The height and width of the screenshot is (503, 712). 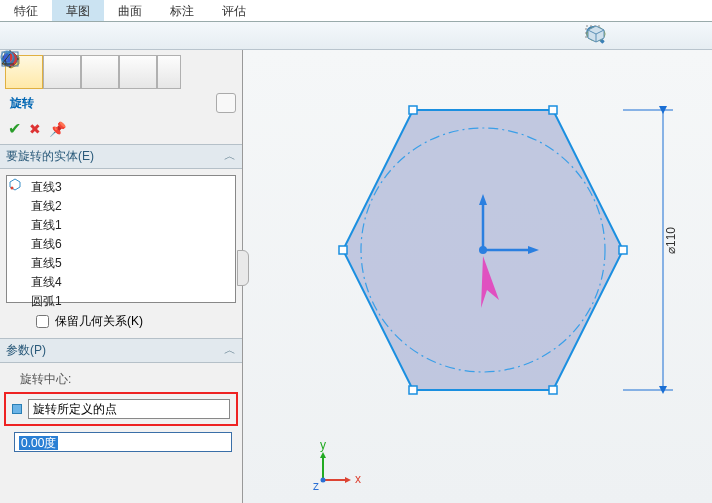 What do you see at coordinates (121, 206) in the screenshot?
I see `list-item: 直线2` at bounding box center [121, 206].